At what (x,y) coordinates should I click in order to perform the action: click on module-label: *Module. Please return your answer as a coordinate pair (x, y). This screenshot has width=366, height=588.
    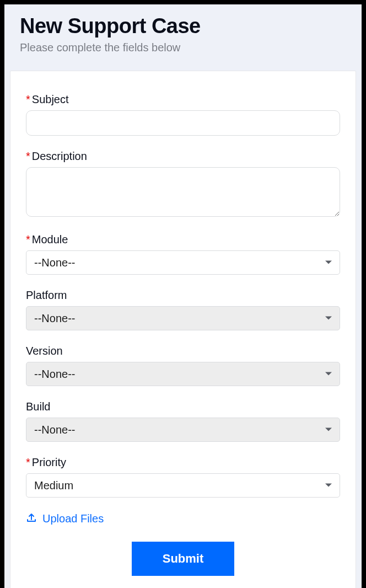
    Looking at the image, I should click on (183, 239).